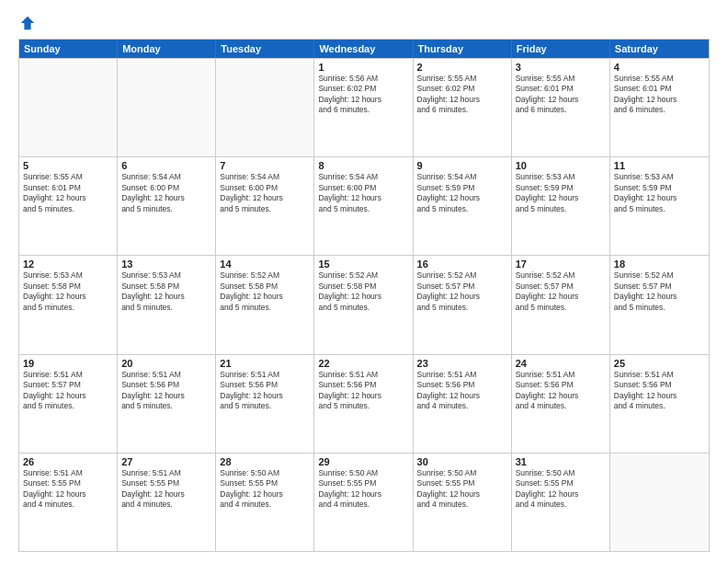 The height and width of the screenshot is (563, 728). What do you see at coordinates (462, 95) in the screenshot?
I see `cell-text: Sunrise: 5:55 AM Sunset: 6:02 PM Dayligh…` at bounding box center [462, 95].